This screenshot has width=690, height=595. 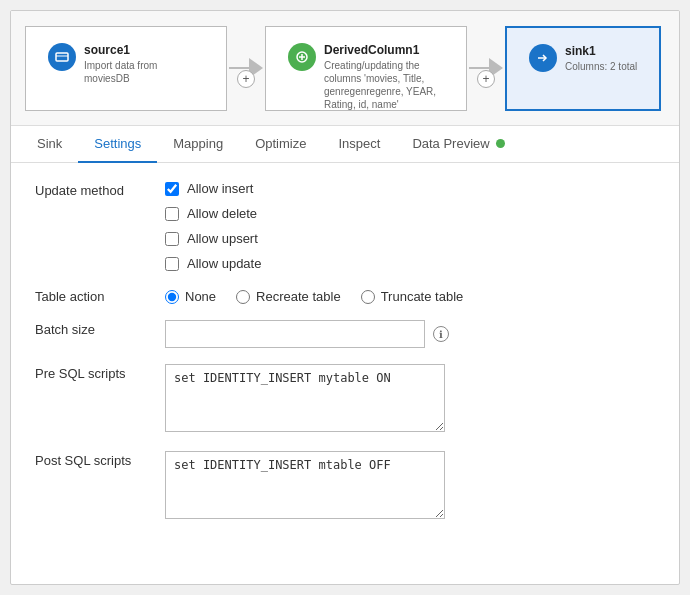 What do you see at coordinates (345, 334) in the screenshot?
I see `batch-size-row: Batch size ℹ` at bounding box center [345, 334].